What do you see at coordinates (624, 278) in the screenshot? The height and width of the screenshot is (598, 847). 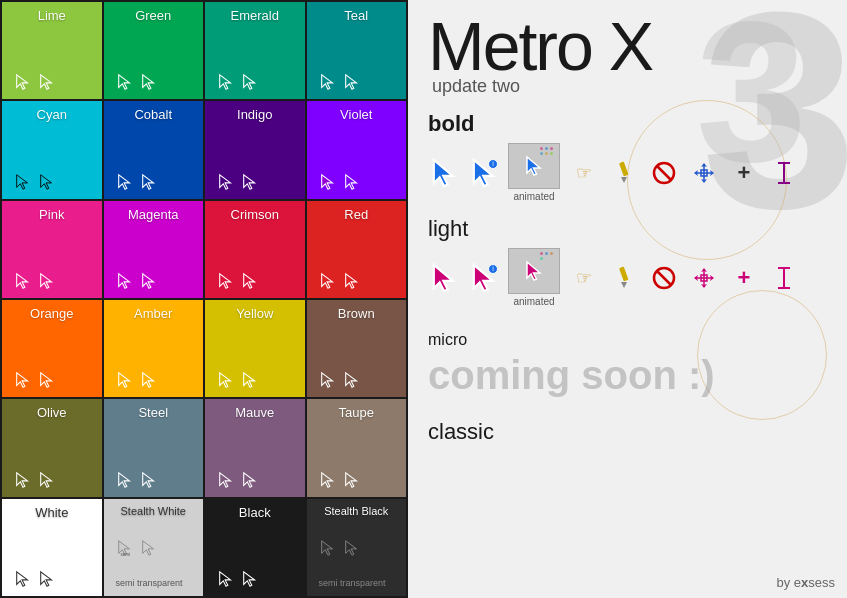 I see `light-cursor-pen` at bounding box center [624, 278].